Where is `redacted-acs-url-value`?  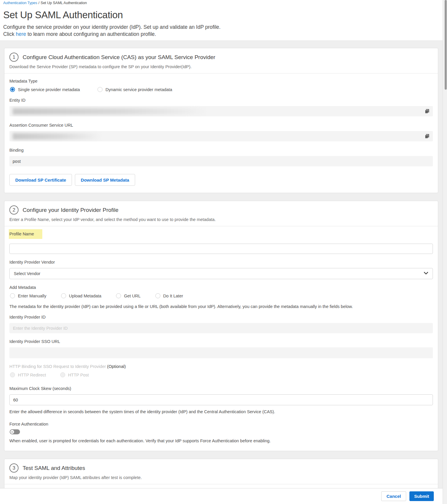 redacted-acs-url-value is located at coordinates (57, 136).